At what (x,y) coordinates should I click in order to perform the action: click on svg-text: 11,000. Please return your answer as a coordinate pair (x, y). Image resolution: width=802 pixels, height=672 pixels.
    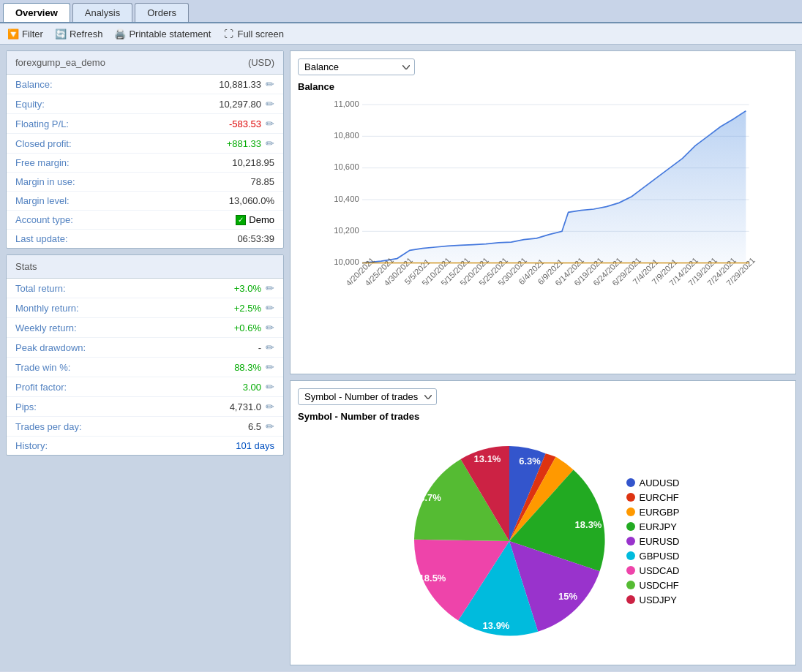
    Looking at the image, I should click on (346, 104).